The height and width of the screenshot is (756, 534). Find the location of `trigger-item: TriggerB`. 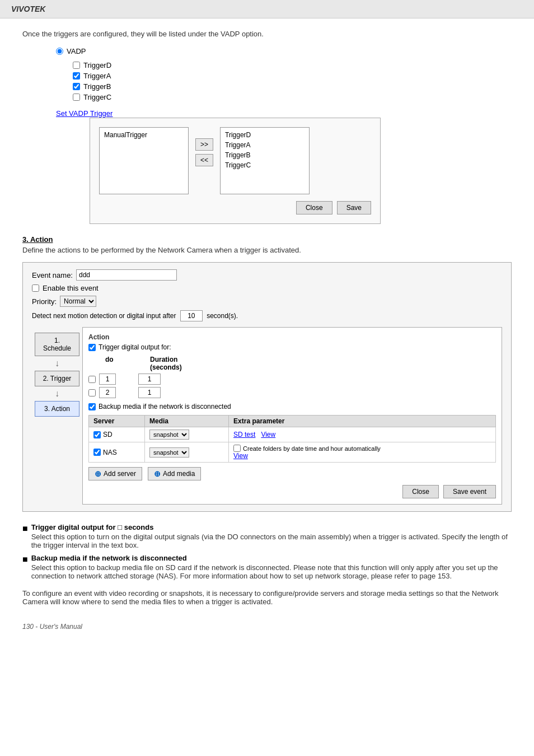

trigger-item: TriggerB is located at coordinates (292, 86).